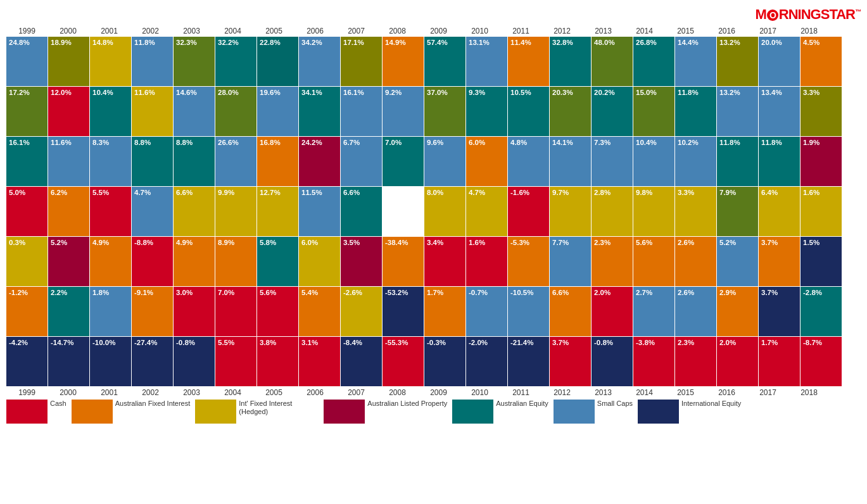 Image resolution: width=867 pixels, height=504 pixels. I want to click on return-cell: -5.3%, so click(528, 261).